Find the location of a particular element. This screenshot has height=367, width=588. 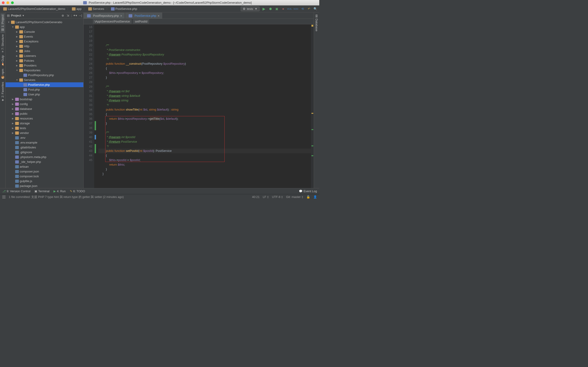

tree-node: Events is located at coordinates (44, 37).